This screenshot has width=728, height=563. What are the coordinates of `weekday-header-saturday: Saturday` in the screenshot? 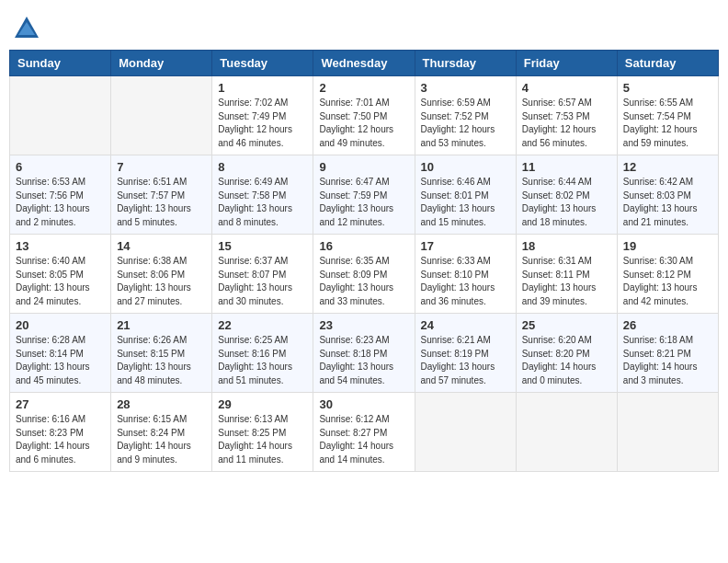 It's located at (667, 63).